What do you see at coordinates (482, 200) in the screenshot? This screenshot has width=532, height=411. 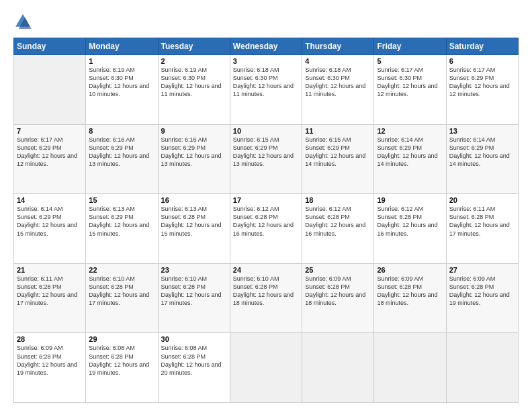 I see `day-number: 20` at bounding box center [482, 200].